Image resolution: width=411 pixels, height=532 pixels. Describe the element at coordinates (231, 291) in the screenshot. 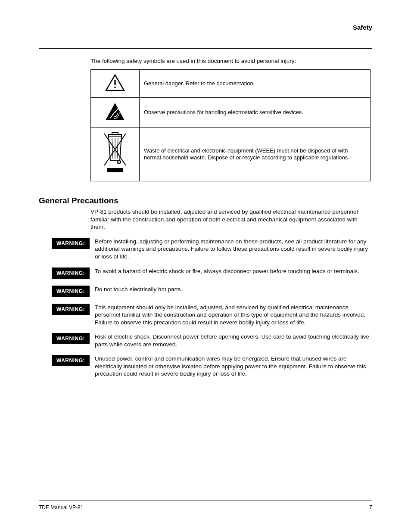

I see `warning-text: Do not touch electrically hot parts.` at that location.